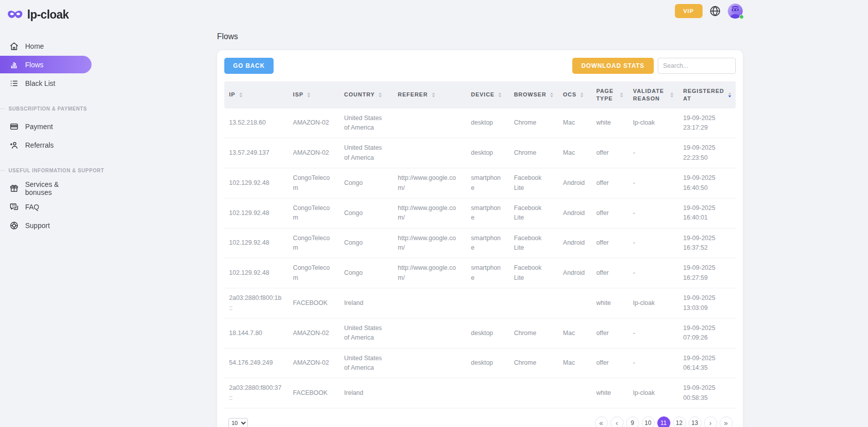  Describe the element at coordinates (707, 95) in the screenshot. I see `column-header-registered-at: REGISTERED AT` at that location.